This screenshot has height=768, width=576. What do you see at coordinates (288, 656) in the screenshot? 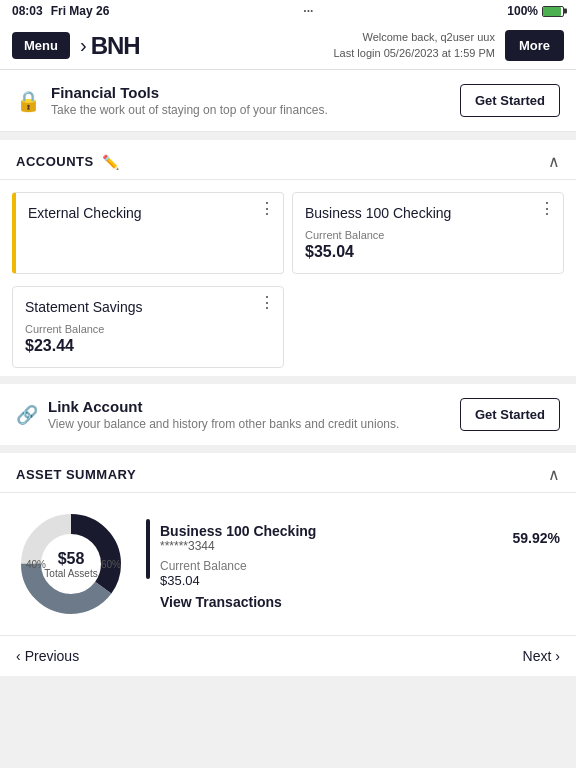
I see `asset-pagination: ‹ Previous Next ›` at bounding box center [288, 656].